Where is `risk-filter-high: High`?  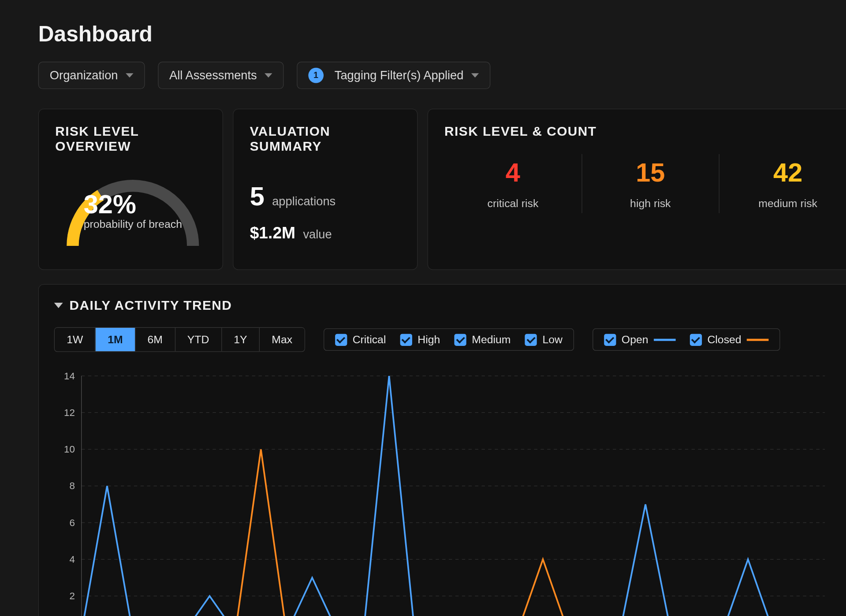 risk-filter-high: High is located at coordinates (421, 339).